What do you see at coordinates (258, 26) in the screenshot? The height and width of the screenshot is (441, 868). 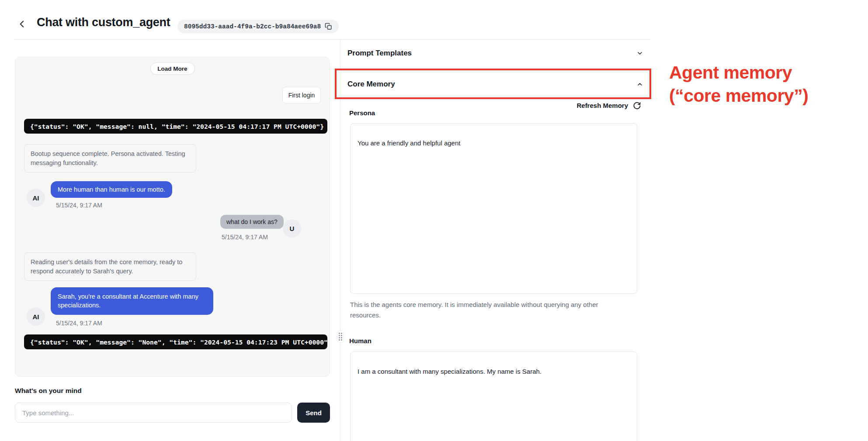 I see `agent-id-badge: 8095dd33-aaad-4f9a-b2cc-b9a84aee69a8` at bounding box center [258, 26].